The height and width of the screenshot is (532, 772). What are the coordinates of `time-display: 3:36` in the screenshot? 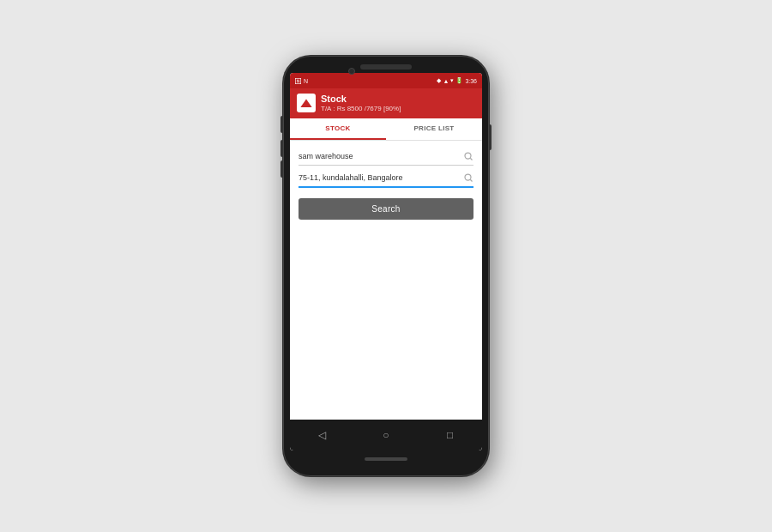 It's located at (471, 81).